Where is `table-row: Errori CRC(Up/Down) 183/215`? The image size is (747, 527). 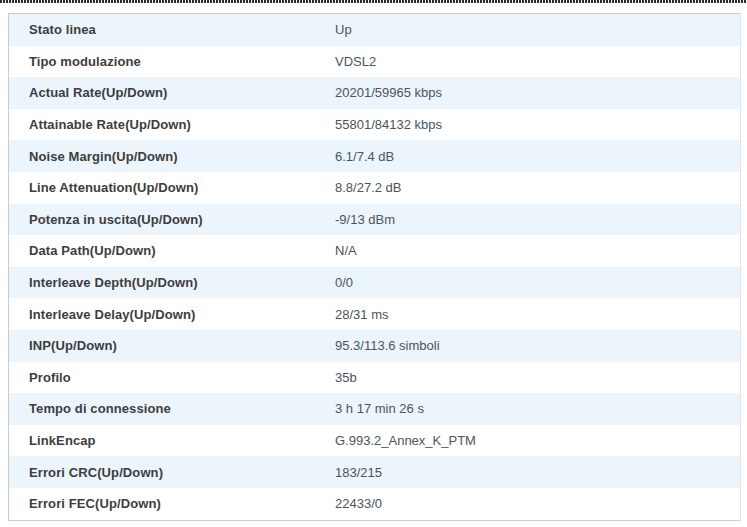 table-row: Errori CRC(Up/Down) 183/215 is located at coordinates (374, 472).